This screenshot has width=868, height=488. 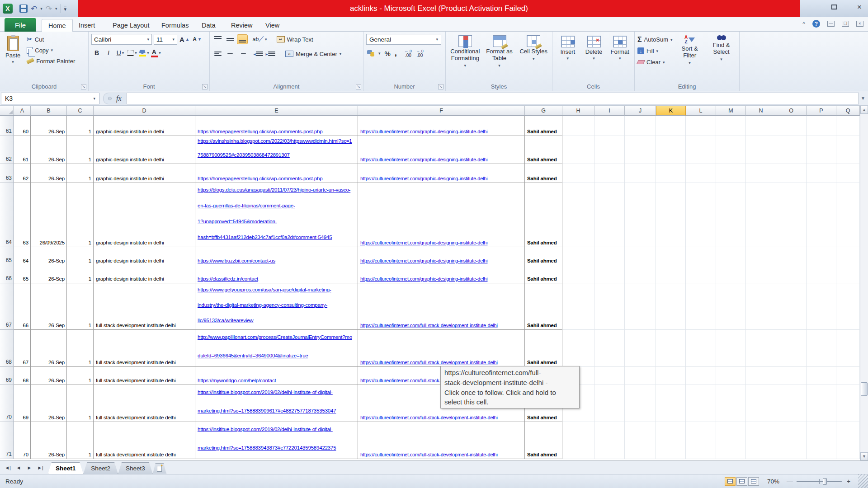 What do you see at coordinates (23, 256) in the screenshot?
I see `cell-A65: 64` at bounding box center [23, 256].